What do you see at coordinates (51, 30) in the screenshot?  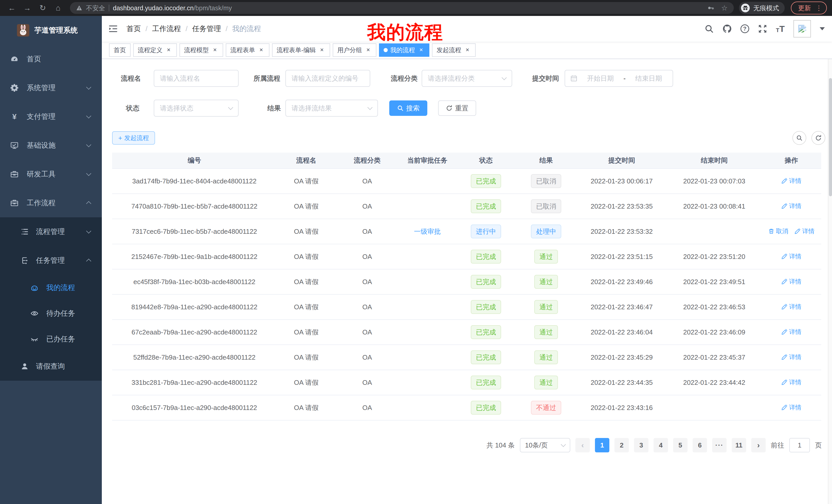 I see `app-logo: 芋道管理系统` at bounding box center [51, 30].